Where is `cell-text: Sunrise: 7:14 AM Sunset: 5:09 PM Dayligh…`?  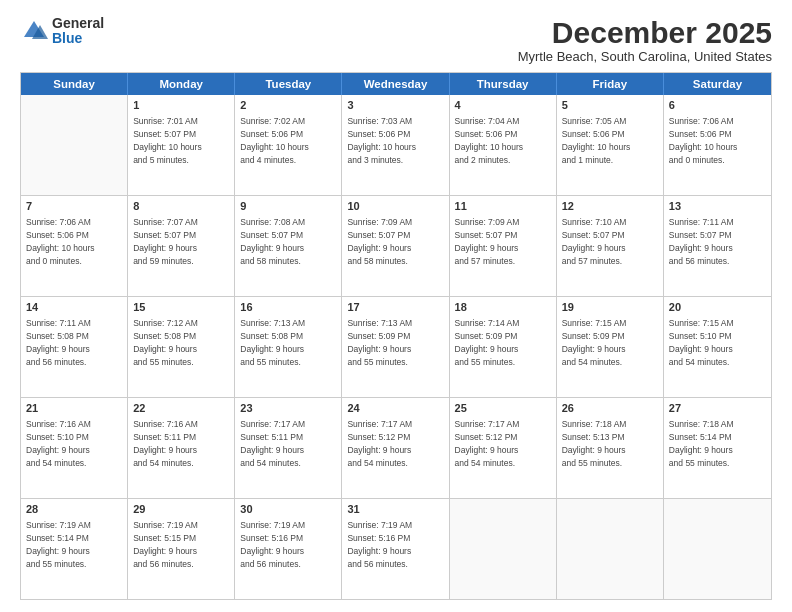 cell-text: Sunrise: 7:14 AM Sunset: 5:09 PM Dayligh… is located at coordinates (488, 342).